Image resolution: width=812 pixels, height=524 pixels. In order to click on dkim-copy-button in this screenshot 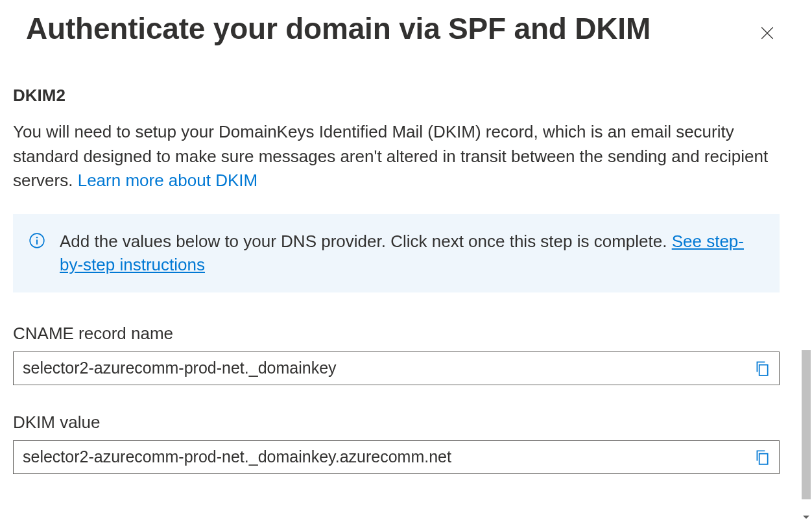, I will do `click(762, 457)`.